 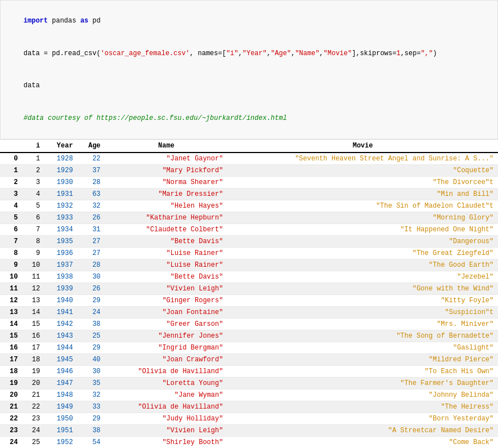 I want to click on cell-movie: "The Sin of Madelon Claudet"t, so click(x=362, y=206).